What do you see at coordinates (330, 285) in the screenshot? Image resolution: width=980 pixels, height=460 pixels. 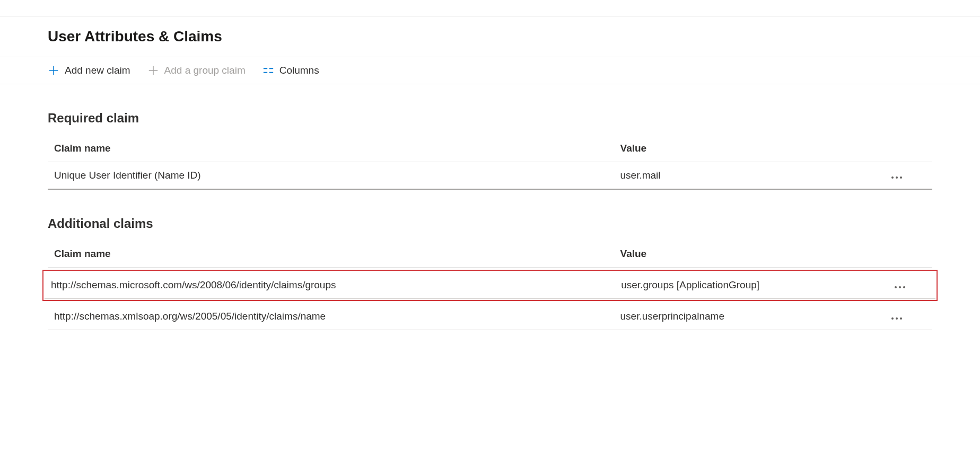 I see `claim-name-cell: http://schemas.microsoft.com/ws/2008/06/…` at bounding box center [330, 285].